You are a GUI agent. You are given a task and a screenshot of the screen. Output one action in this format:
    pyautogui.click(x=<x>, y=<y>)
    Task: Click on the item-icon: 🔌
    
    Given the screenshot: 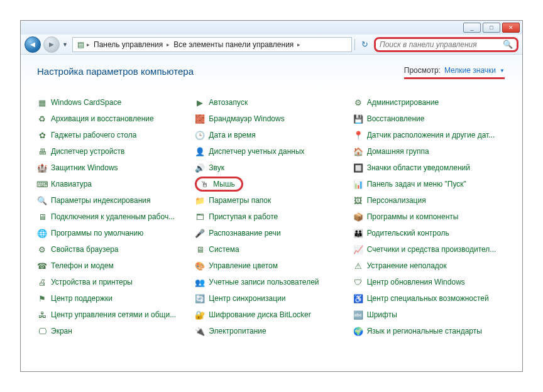 What is the action you would take?
    pyautogui.click(x=200, y=331)
    